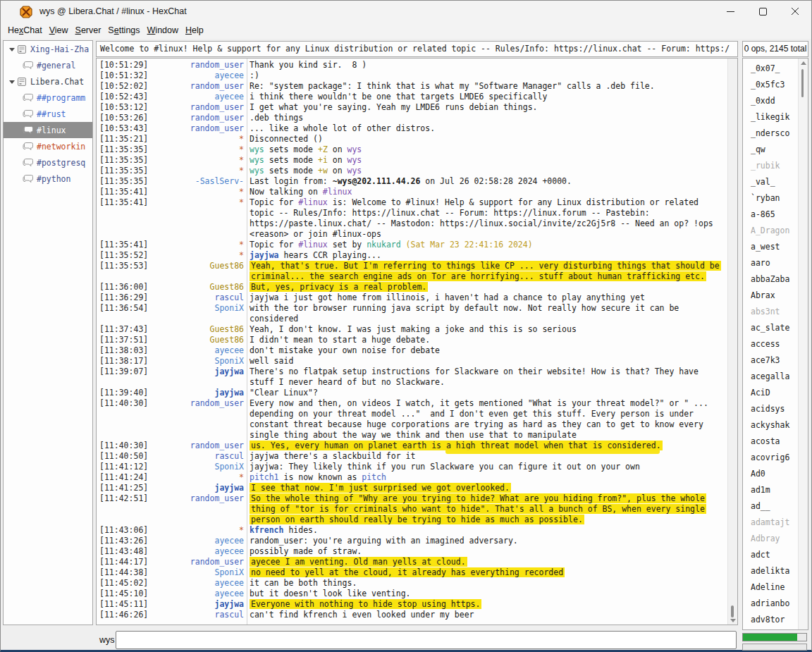 The width and height of the screenshot is (812, 652). I want to click on tree-item--programm: ##programm, so click(48, 97).